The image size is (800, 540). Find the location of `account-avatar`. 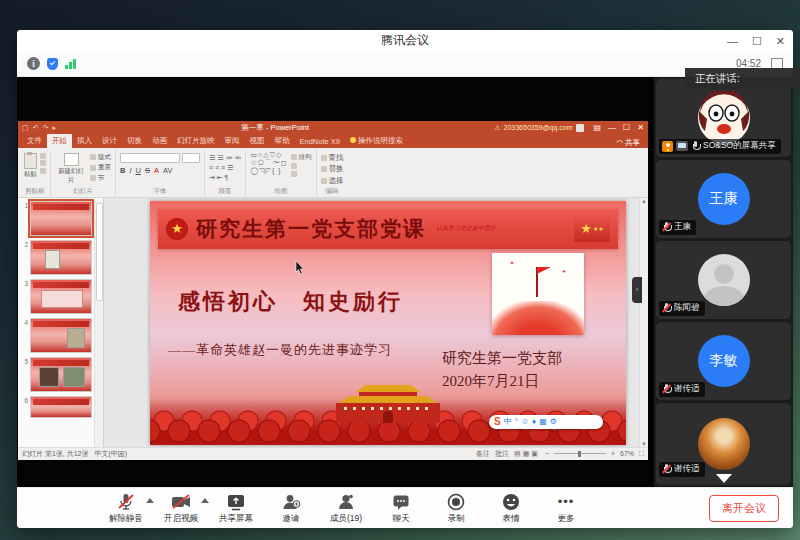

account-avatar is located at coordinates (580, 128).